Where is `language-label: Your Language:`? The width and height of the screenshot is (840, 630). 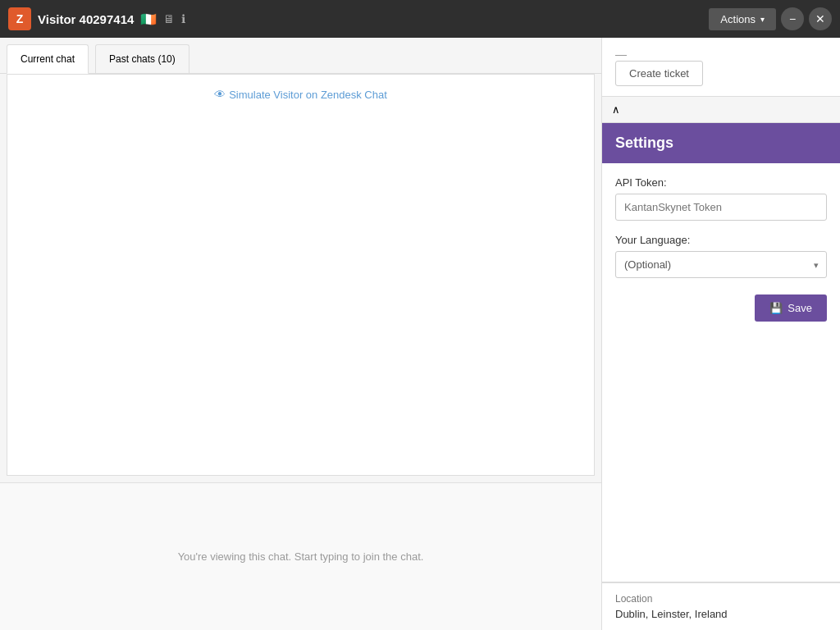 language-label: Your Language: is located at coordinates (721, 240).